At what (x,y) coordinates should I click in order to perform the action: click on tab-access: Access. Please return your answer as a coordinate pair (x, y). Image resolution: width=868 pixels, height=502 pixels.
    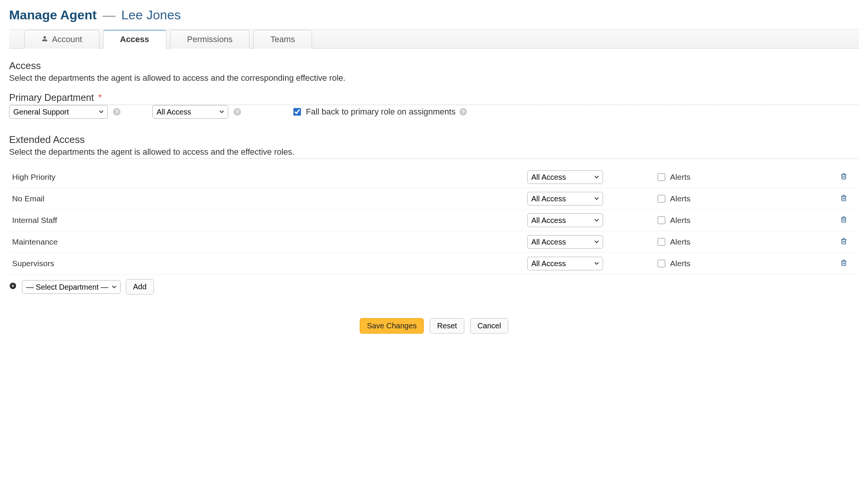
    Looking at the image, I should click on (135, 39).